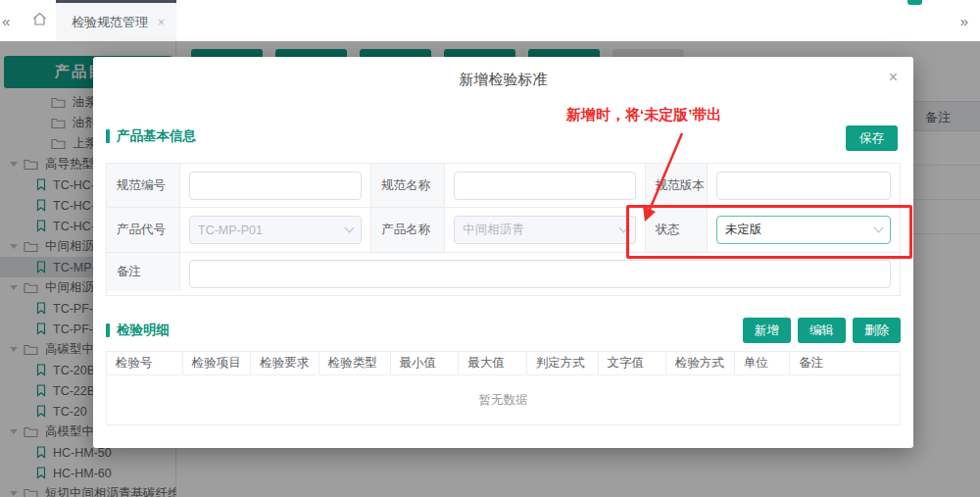 This screenshot has width=980, height=497. Describe the element at coordinates (804, 185) in the screenshot. I see `spec-version-field-cell` at that location.